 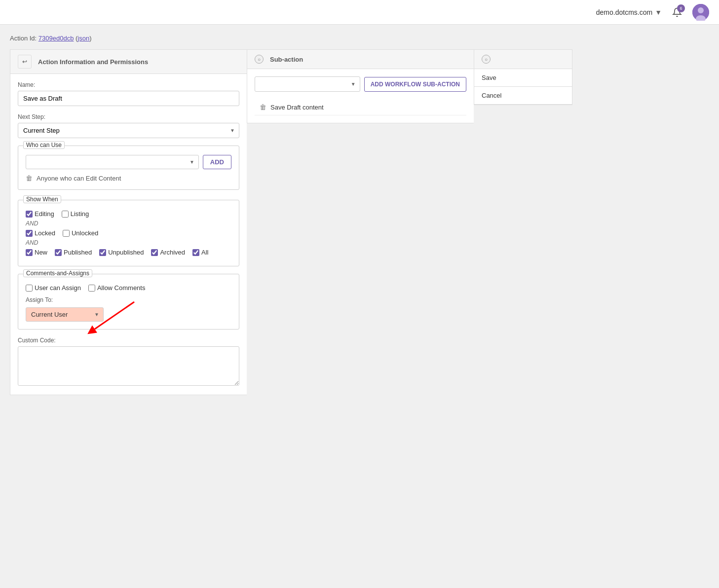 What do you see at coordinates (29, 253) in the screenshot?
I see `new-checkbox` at bounding box center [29, 253].